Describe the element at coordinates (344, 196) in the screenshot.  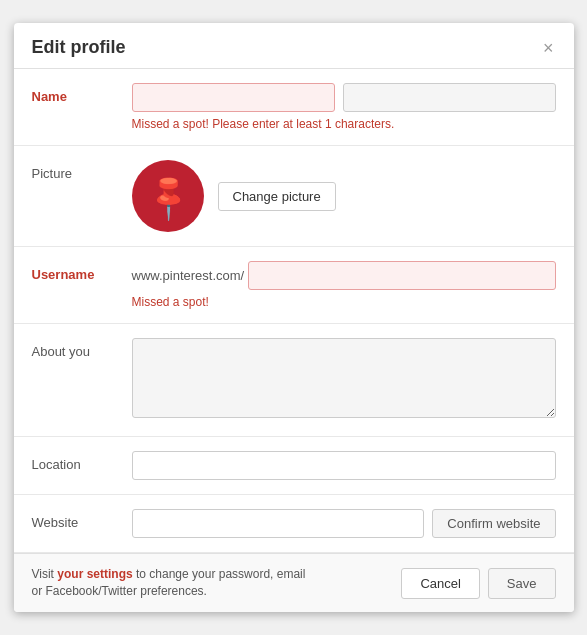
I see `picture-content: 📌 Change picture` at that location.